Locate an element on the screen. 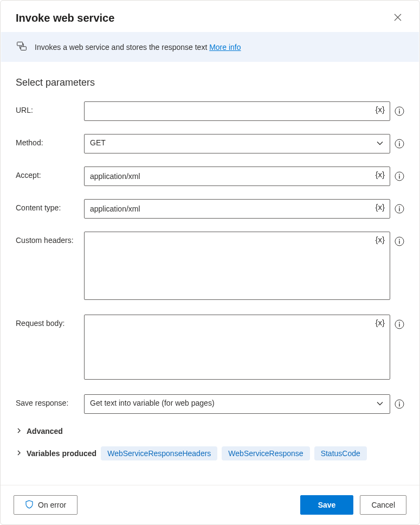 Image resolution: width=420 pixels, height=525 pixels. accept-input is located at coordinates (237, 176).